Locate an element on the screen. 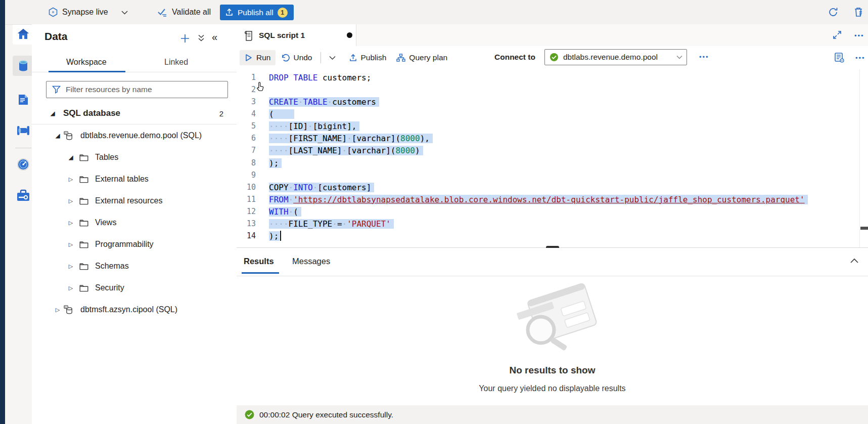 This screenshot has width=868, height=424. sidebar-item-integrate is located at coordinates (23, 131).